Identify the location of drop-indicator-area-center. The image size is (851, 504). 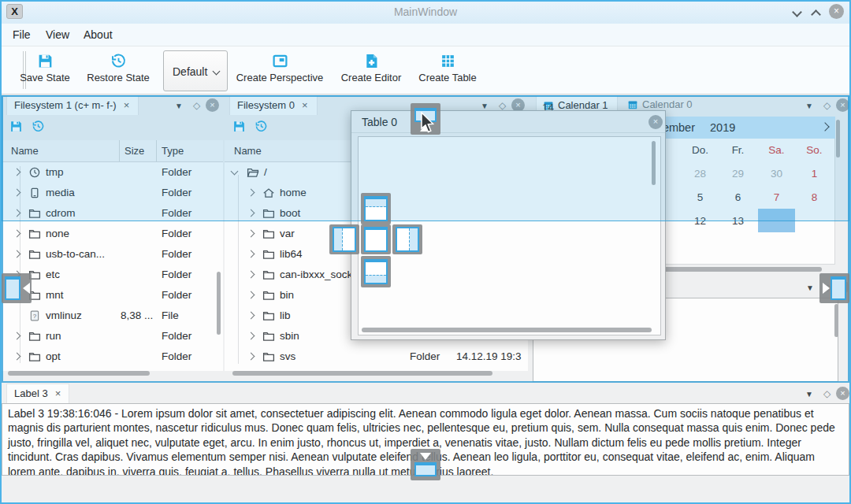
(376, 239).